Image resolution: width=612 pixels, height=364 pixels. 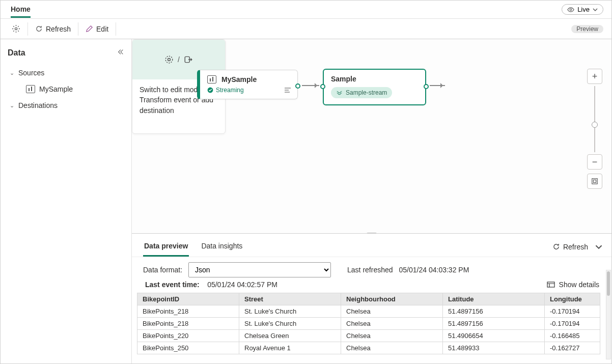 I want to click on col-latitude: Latitude, so click(x=494, y=299).